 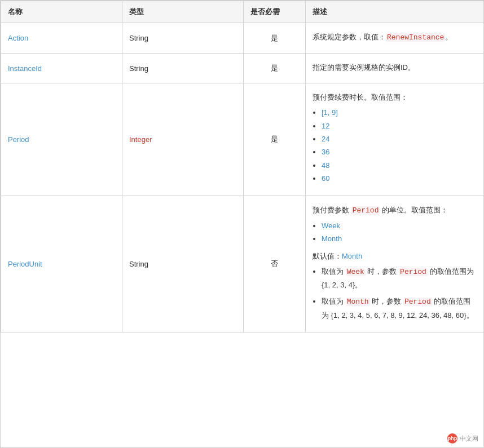 What do you see at coordinates (275, 264) in the screenshot?
I see `cell-required: 否` at bounding box center [275, 264].